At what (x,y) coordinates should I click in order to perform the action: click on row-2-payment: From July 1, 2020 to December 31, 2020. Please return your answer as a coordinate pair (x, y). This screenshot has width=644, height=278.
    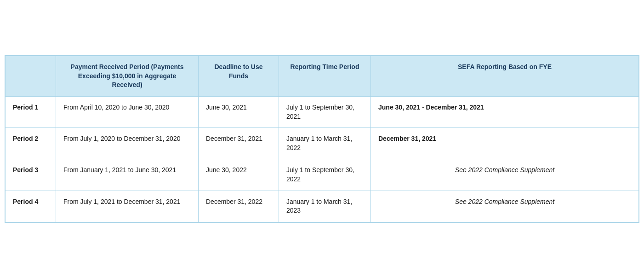
    Looking at the image, I should click on (127, 144).